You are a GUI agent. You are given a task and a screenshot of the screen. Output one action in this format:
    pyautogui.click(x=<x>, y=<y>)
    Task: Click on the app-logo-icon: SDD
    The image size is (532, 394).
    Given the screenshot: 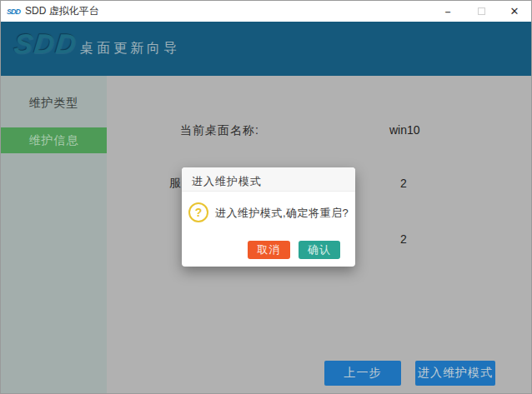 What is the action you would take?
    pyautogui.click(x=13, y=12)
    